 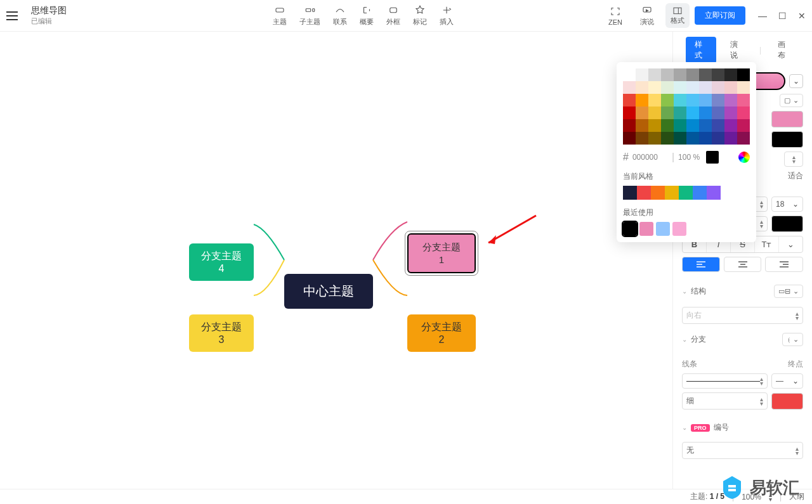 What do you see at coordinates (787, 119) in the screenshot?
I see `fill-color` at bounding box center [787, 119].